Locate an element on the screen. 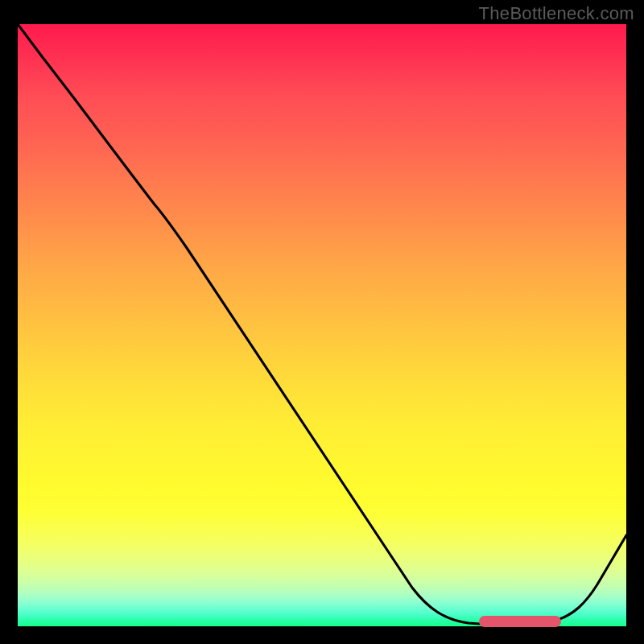  watermark-text: TheBottleneck.com is located at coordinates (557, 14).